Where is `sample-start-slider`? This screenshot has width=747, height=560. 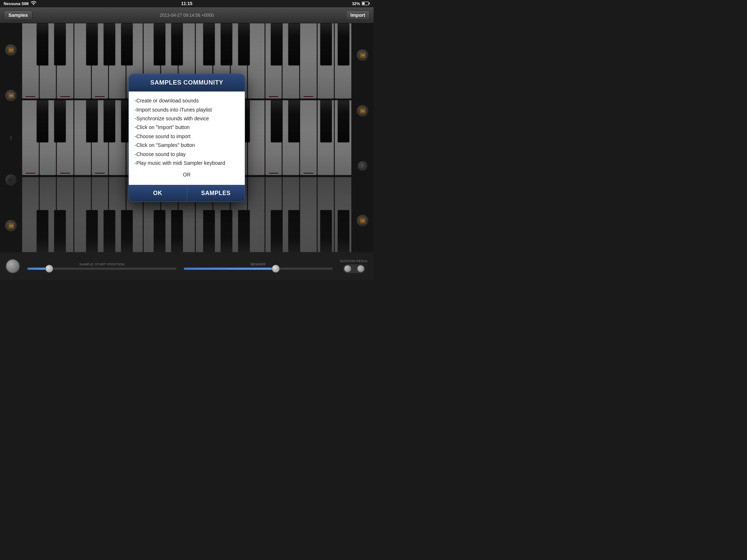
sample-start-slider is located at coordinates (102, 269).